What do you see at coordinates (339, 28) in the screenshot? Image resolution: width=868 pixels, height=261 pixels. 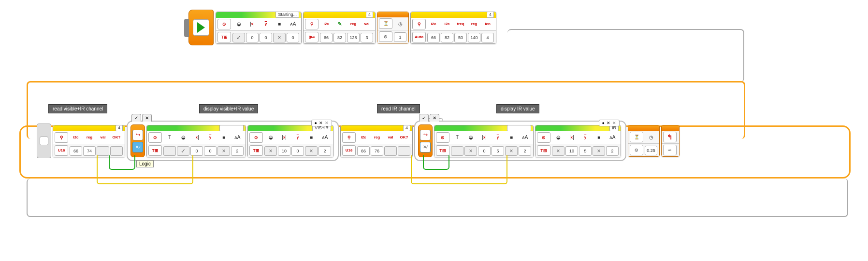 I see `i2c-write-block-1: 4 ⚲ i2c ✎ reg val 8bit 66 82` at bounding box center [339, 28].